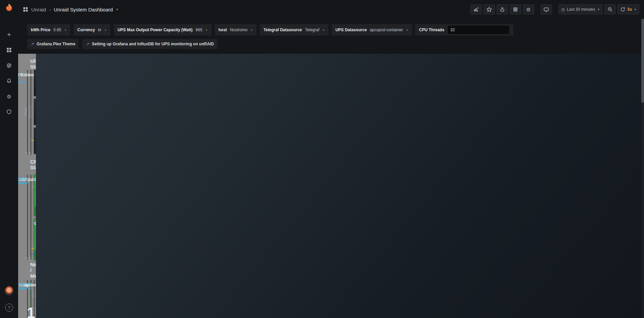 The width and height of the screenshot is (644, 318). I want to click on panel-average-psu-load: Average PSU Load 182 W, so click(35, 112).